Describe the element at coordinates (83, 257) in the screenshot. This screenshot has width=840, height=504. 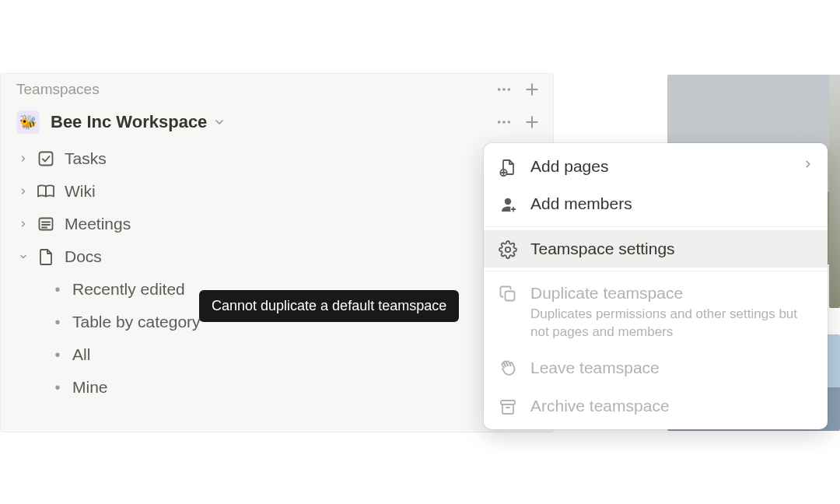
I see `sidebar-item-label: Docs` at that location.